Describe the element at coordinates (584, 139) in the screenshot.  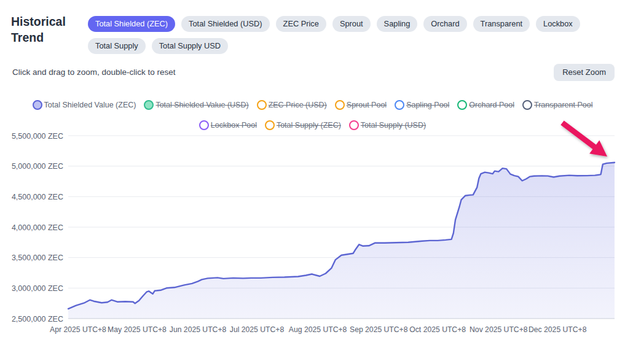
I see `annotation-arrow-icon` at that location.